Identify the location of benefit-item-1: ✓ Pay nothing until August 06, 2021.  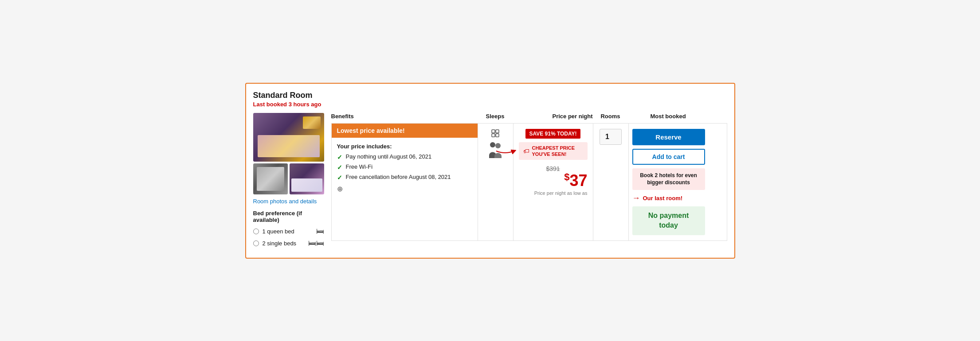
(404, 157).